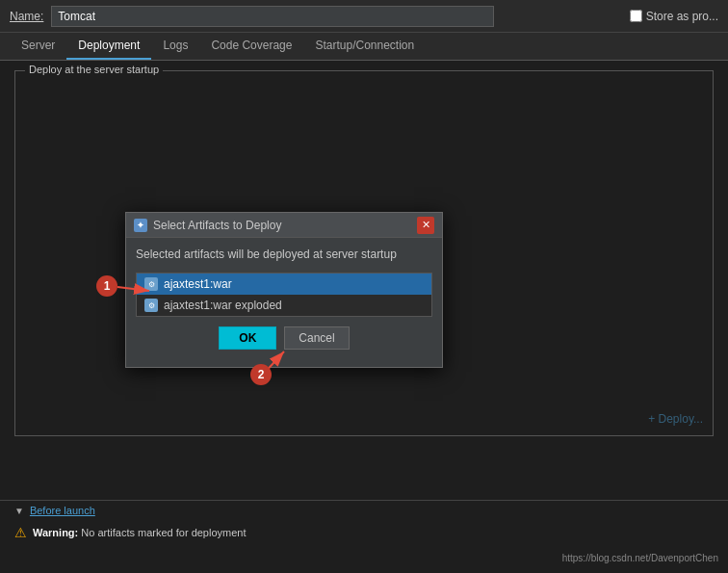 The height and width of the screenshot is (573, 728). What do you see at coordinates (151, 284) in the screenshot?
I see `artifact-icon-0: ⚙` at bounding box center [151, 284].